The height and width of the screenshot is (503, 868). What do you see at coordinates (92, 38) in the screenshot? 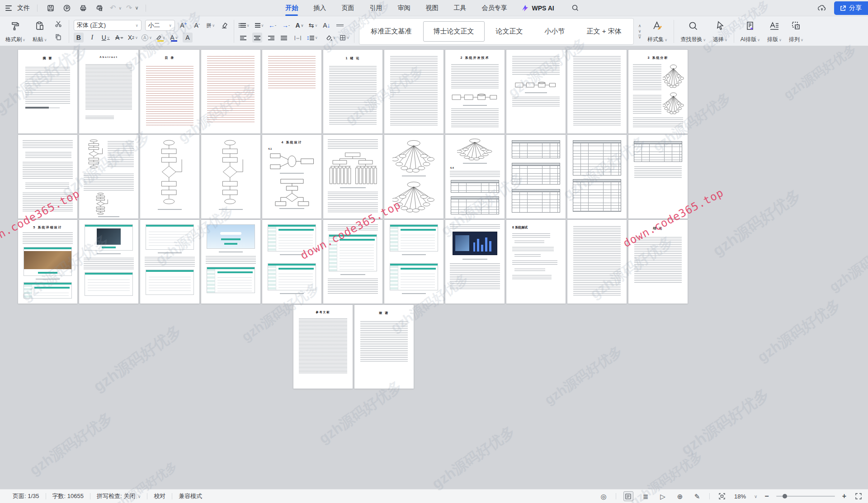
I see `italic-button: I` at bounding box center [92, 38].